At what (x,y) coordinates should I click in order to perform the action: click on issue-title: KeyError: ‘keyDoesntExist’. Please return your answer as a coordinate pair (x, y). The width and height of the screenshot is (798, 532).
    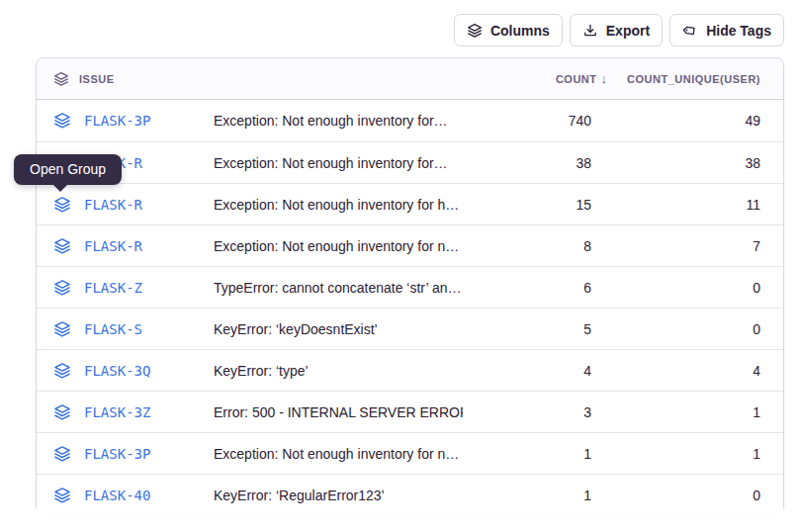
    Looking at the image, I should click on (338, 329).